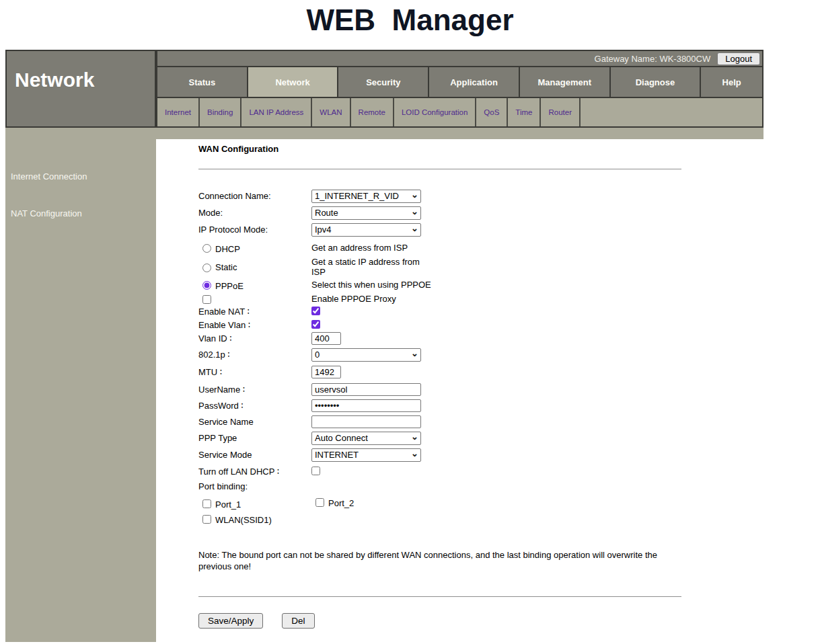 This screenshot has height=644, width=820. What do you see at coordinates (366, 230) in the screenshot?
I see `ip-protocol-select: Ipv4 ⌄` at bounding box center [366, 230].